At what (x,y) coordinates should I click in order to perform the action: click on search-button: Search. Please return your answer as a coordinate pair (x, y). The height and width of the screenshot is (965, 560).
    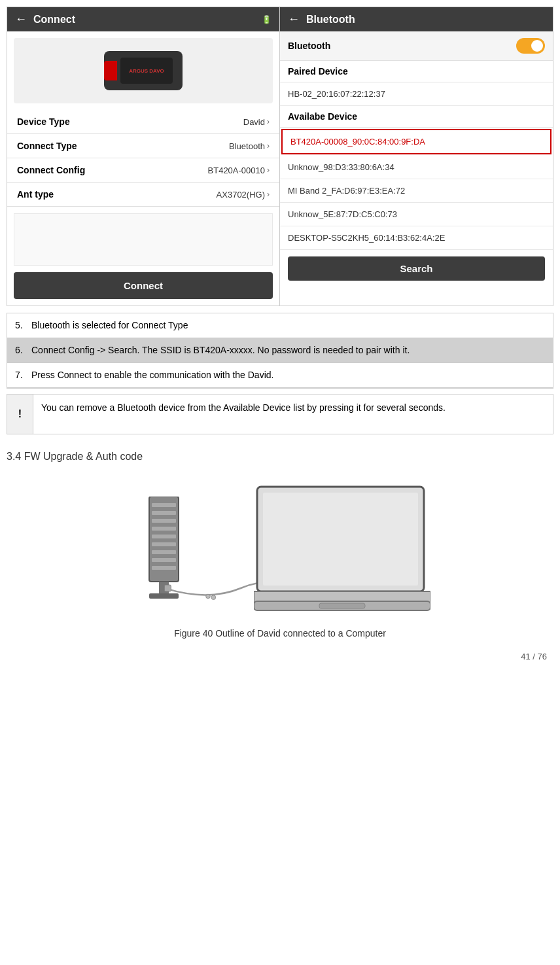
    Looking at the image, I should click on (416, 268).